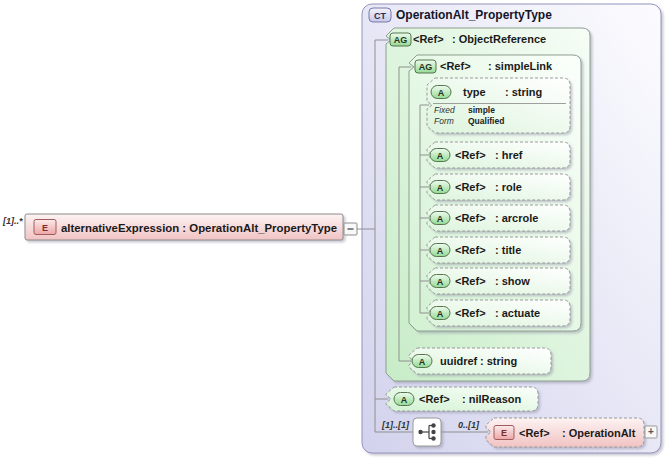 Image resolution: width=667 pixels, height=458 pixels. I want to click on attribute-row-actuate: A <Ref> : actuate, so click(498, 313).